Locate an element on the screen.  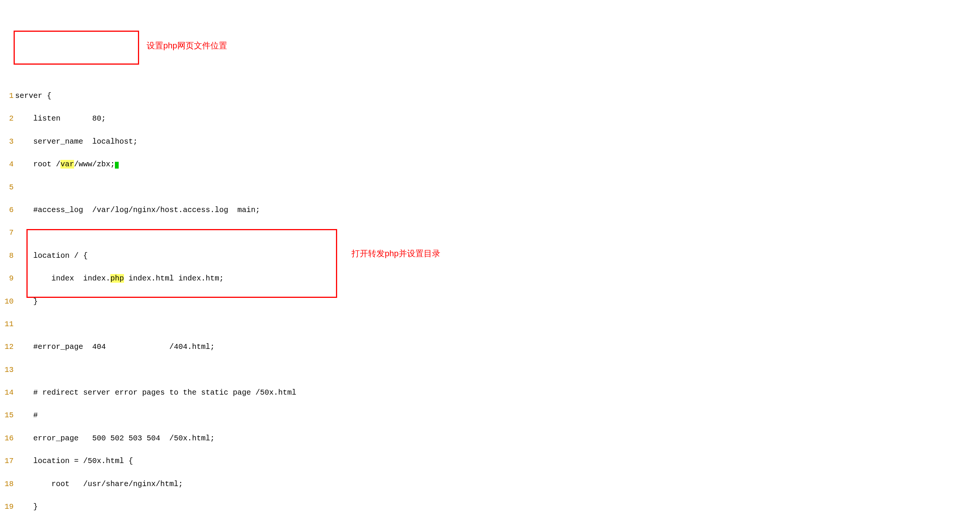
code-line: 2 listen 80; is located at coordinates (490, 119).